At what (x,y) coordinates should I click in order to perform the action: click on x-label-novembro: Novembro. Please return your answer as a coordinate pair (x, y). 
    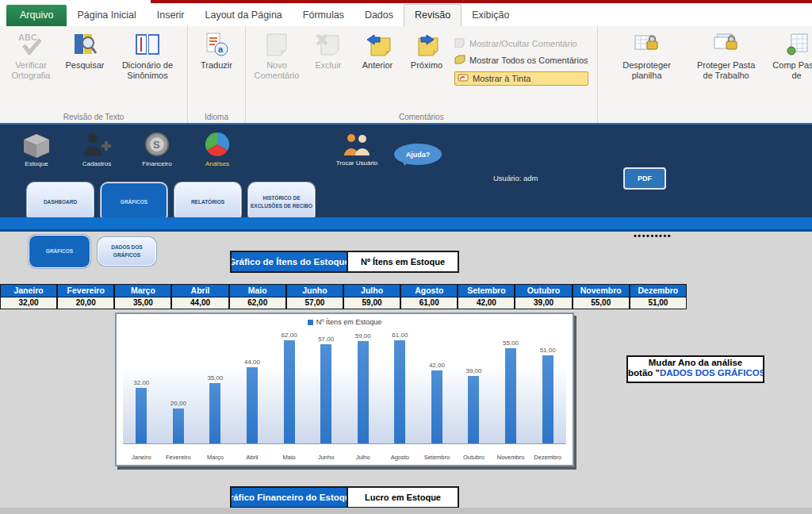
    Looking at the image, I should click on (511, 457).